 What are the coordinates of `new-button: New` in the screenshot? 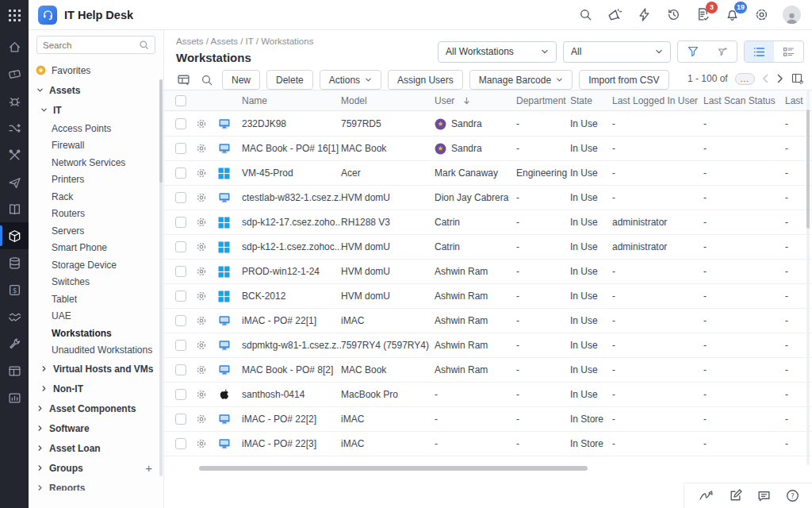 It's located at (241, 79).